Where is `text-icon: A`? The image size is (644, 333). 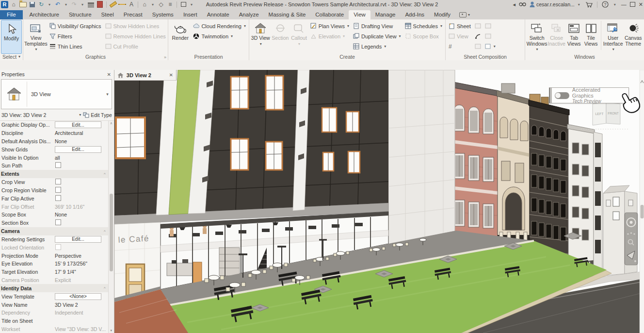 text-icon: A is located at coordinates (131, 4).